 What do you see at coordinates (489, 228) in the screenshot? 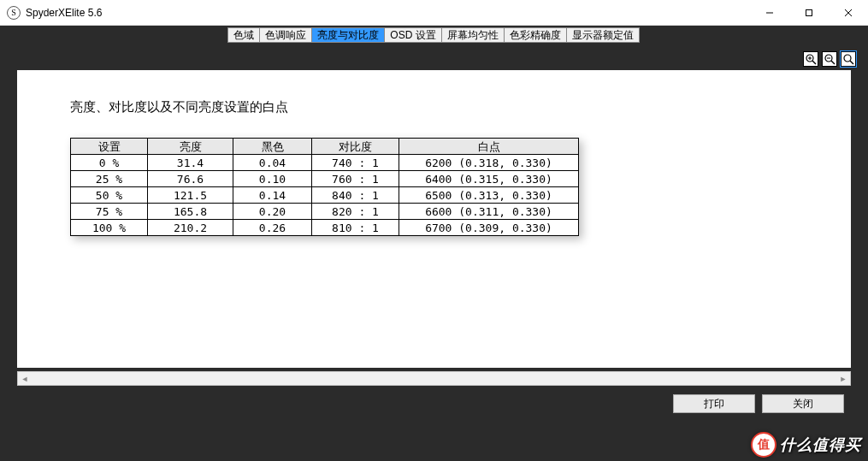
I see `cell-white: 6700 (0.309, 0.330)` at bounding box center [489, 228].